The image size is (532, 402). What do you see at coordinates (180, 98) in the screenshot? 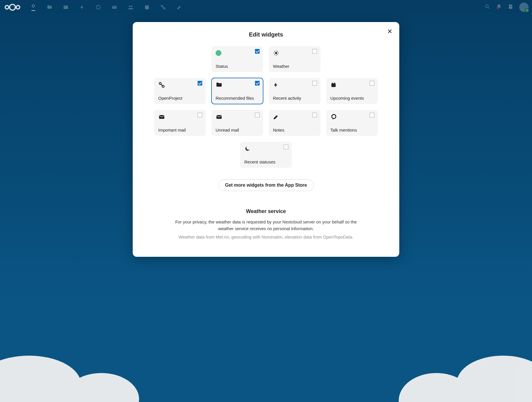
I see `widget-label: OpenProject` at bounding box center [180, 98].